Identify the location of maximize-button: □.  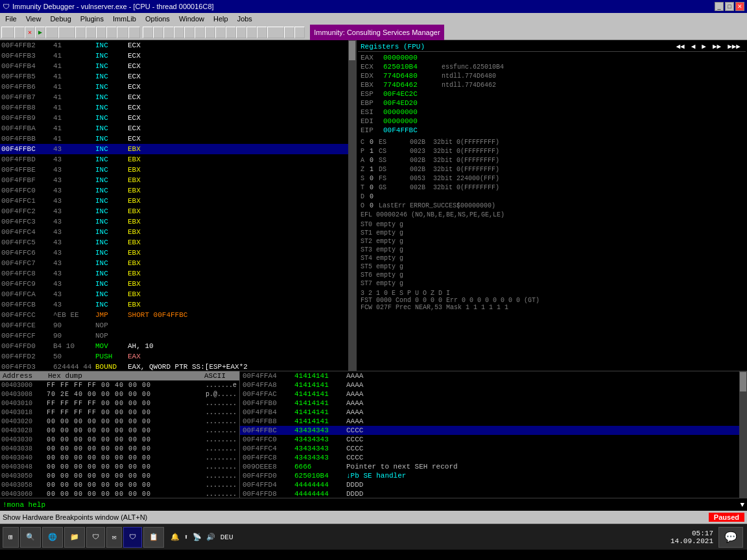
(729, 6).